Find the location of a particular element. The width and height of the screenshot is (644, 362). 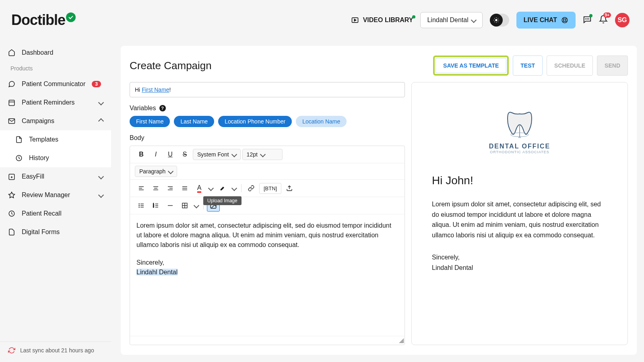

life-ring-icon is located at coordinates (565, 20).